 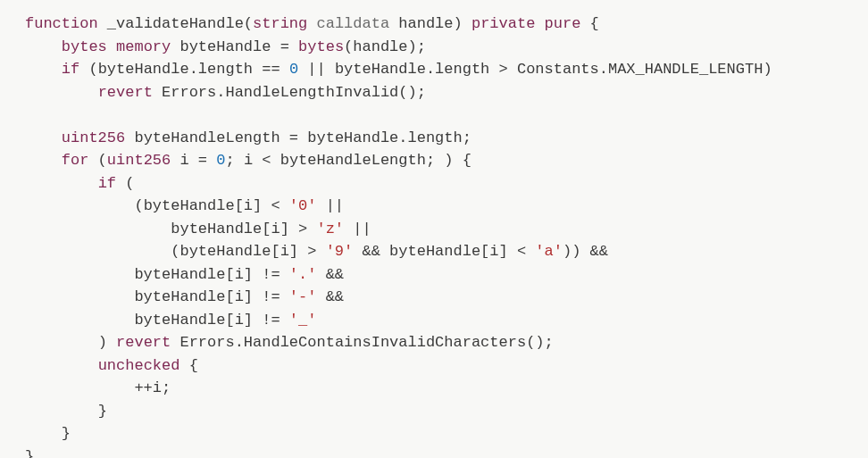 What do you see at coordinates (443, 297) in the screenshot?
I see `code-line: byteHandle[i] != '-' &&` at bounding box center [443, 297].